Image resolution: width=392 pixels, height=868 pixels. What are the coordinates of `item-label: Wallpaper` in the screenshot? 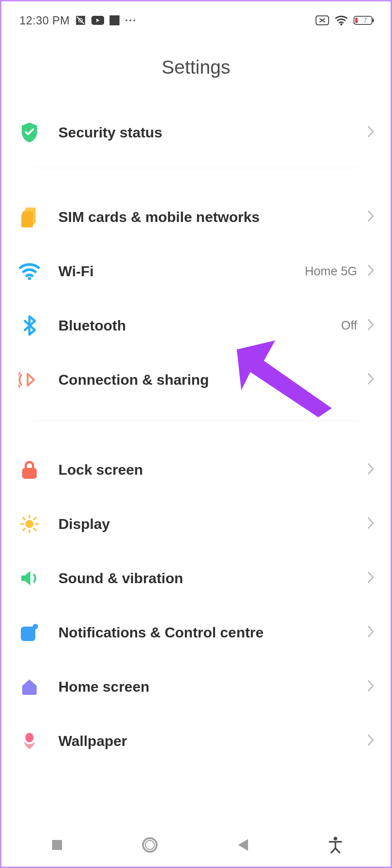 It's located at (204, 741).